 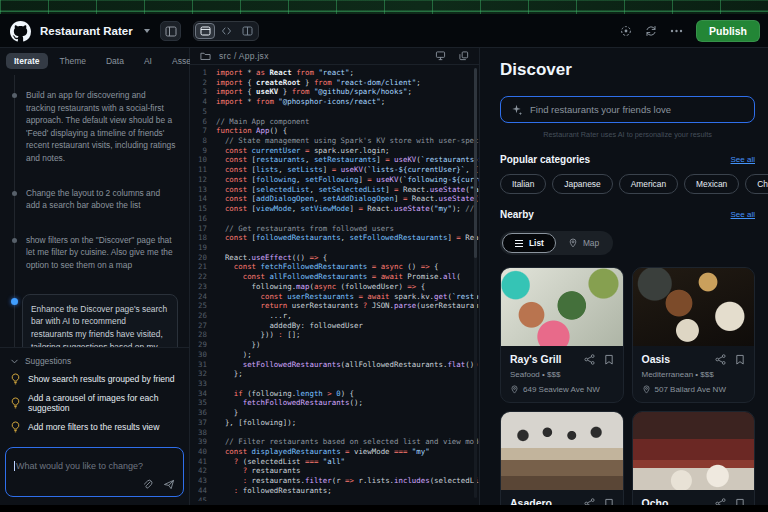 What do you see at coordinates (90, 200) in the screenshot?
I see `prompt-history-item: Change the layout to 2 columns and add a…` at bounding box center [90, 200].